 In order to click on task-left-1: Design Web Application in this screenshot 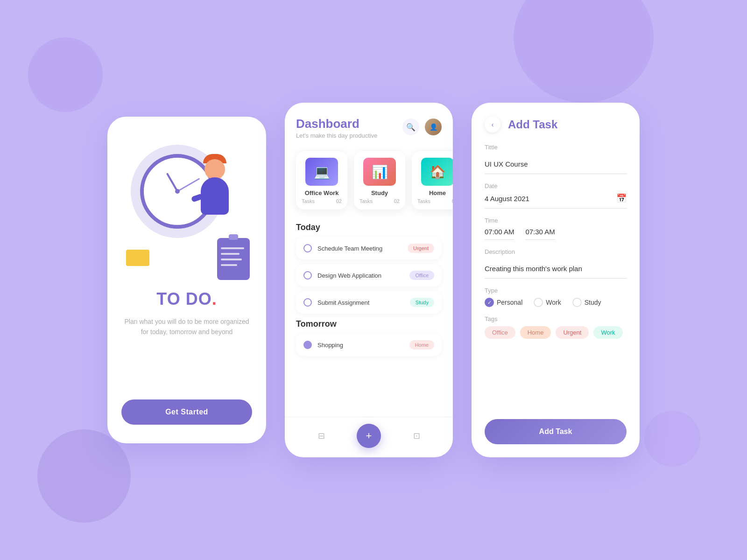, I will do `click(343, 275)`.